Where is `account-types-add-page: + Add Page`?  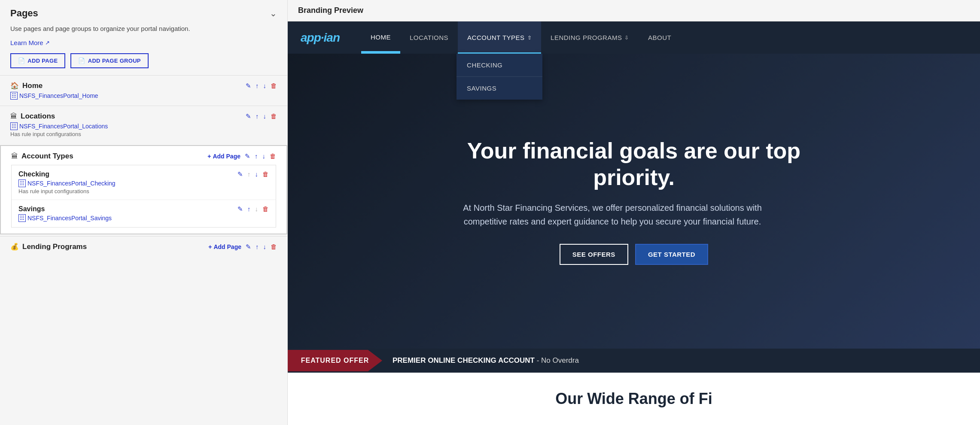
account-types-add-page: + Add Page is located at coordinates (224, 156).